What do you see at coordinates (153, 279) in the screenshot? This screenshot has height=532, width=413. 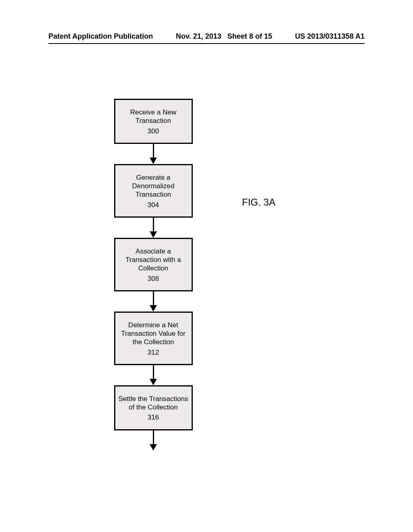 I see `step-ref: 308` at bounding box center [153, 279].